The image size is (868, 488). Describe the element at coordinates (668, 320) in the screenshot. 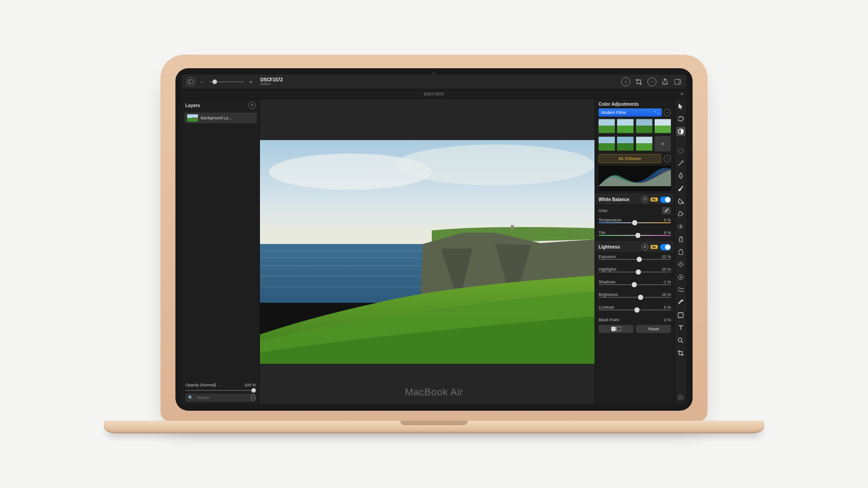

I see `black-point-value: 3 %` at that location.